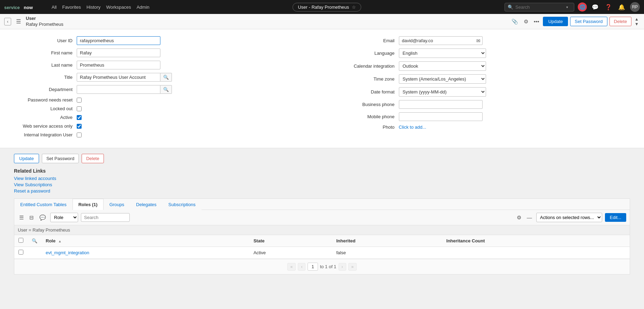 The image size is (644, 309). I want to click on search-dropdown-arrow: ▾, so click(567, 7).